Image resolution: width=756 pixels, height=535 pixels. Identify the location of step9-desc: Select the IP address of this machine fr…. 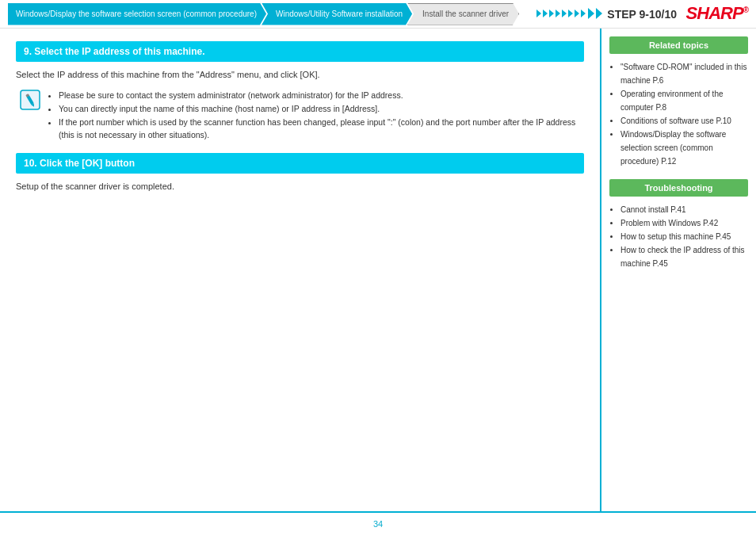
(300, 75).